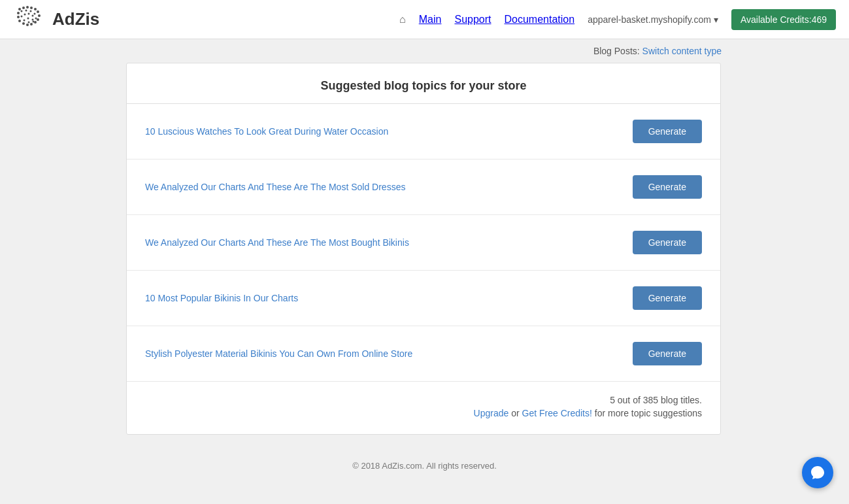  Describe the element at coordinates (424, 132) in the screenshot. I see `topic-row: 10 Luscious Watches To Look Great During…` at that location.